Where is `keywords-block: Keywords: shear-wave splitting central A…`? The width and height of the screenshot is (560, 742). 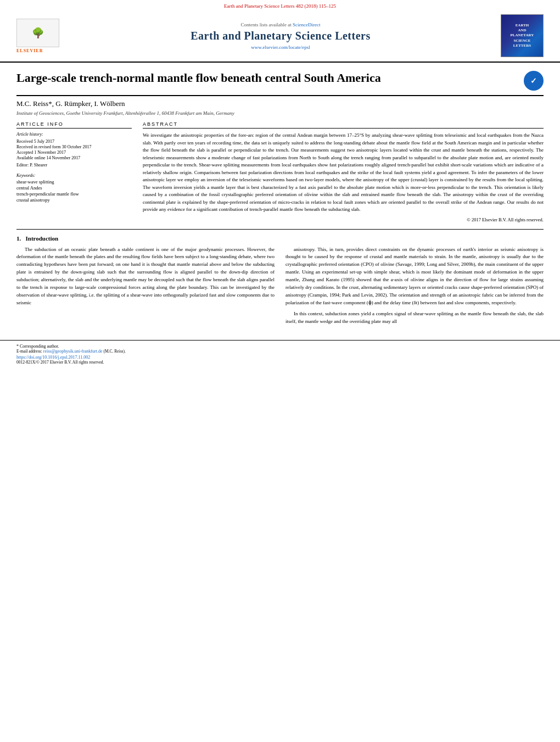 keywords-block: Keywords: shear-wave splitting central A… is located at coordinates (74, 188).